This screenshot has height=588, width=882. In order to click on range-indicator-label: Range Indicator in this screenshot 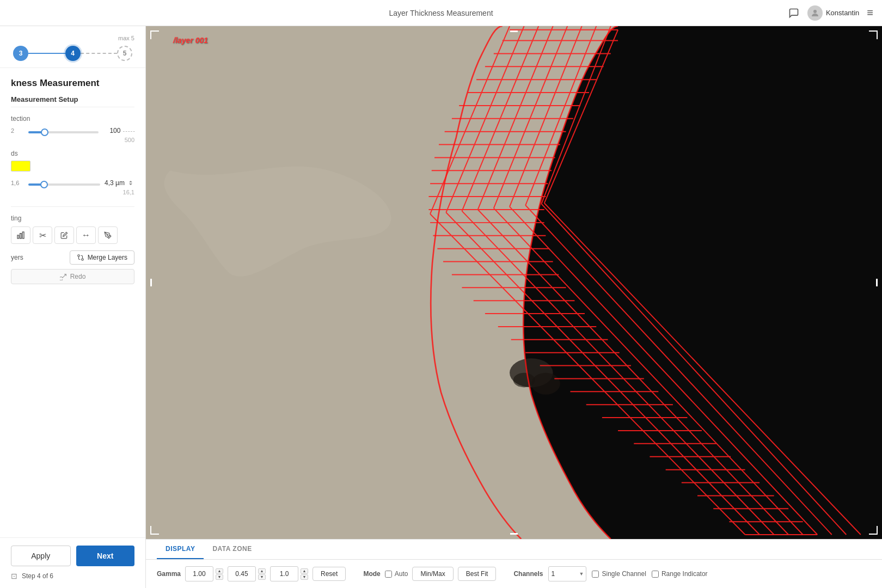, I will do `click(679, 574)`.